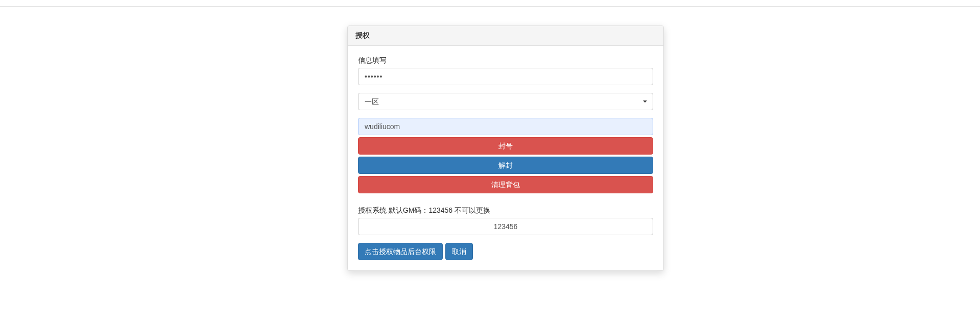 Image resolution: width=980 pixels, height=327 pixels. I want to click on region-group: 一区, so click(506, 102).